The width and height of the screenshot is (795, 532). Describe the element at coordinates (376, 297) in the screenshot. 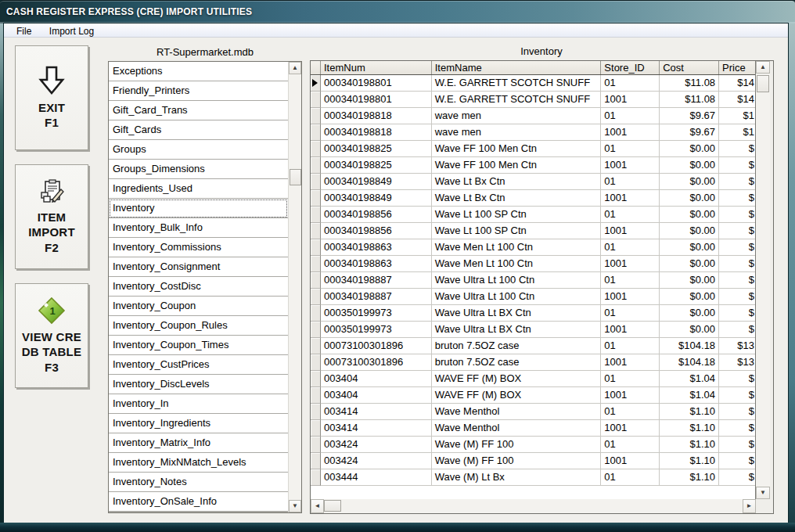

I see `cell-itemnum: 000340198887` at that location.